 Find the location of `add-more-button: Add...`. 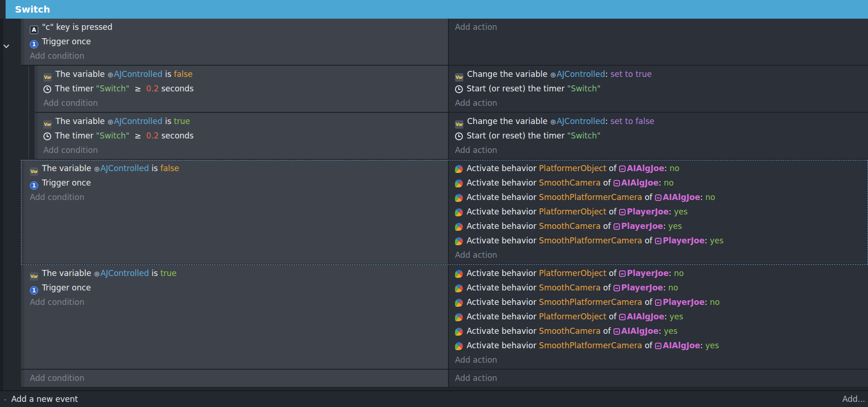

add-more-button: Add... is located at coordinates (854, 399).